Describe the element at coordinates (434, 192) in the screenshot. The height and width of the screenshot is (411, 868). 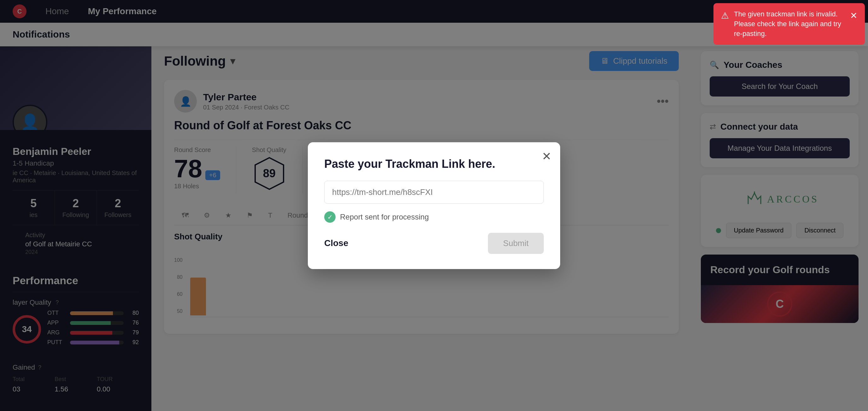
I see `trackman-link-input` at that location.